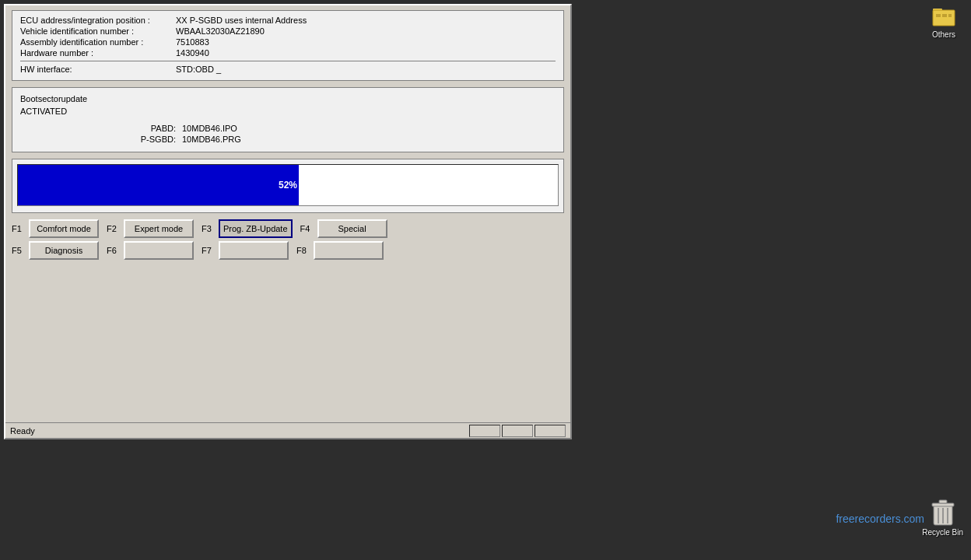  What do you see at coordinates (152, 128) in the screenshot?
I see `pabd-label: PABD:` at bounding box center [152, 128].